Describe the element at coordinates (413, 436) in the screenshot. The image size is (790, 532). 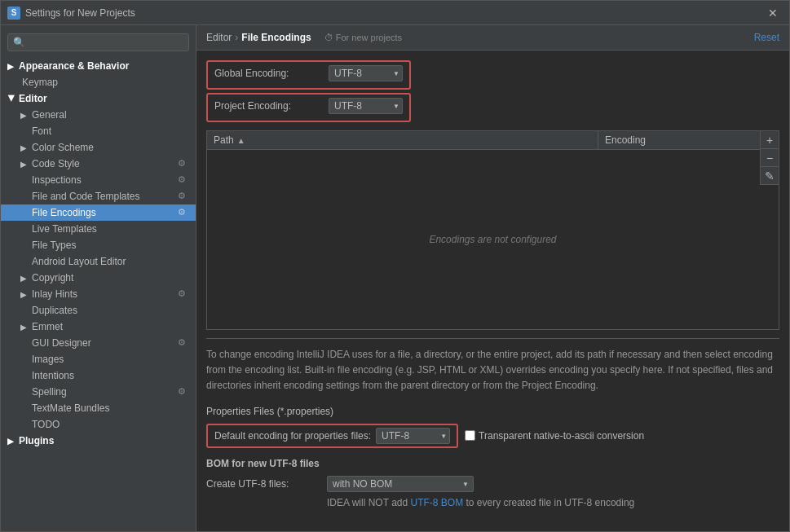
I see `properties-select-wrapper: UTF-8 UTF-16 ISO-8859-1` at that location.